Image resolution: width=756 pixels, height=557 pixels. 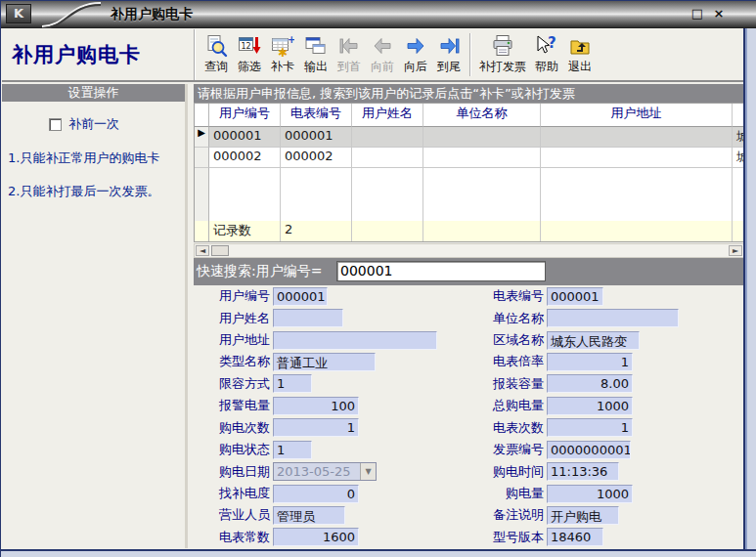 What do you see at coordinates (590, 383) in the screenshot?
I see `field-value: 8.00` at bounding box center [590, 383].